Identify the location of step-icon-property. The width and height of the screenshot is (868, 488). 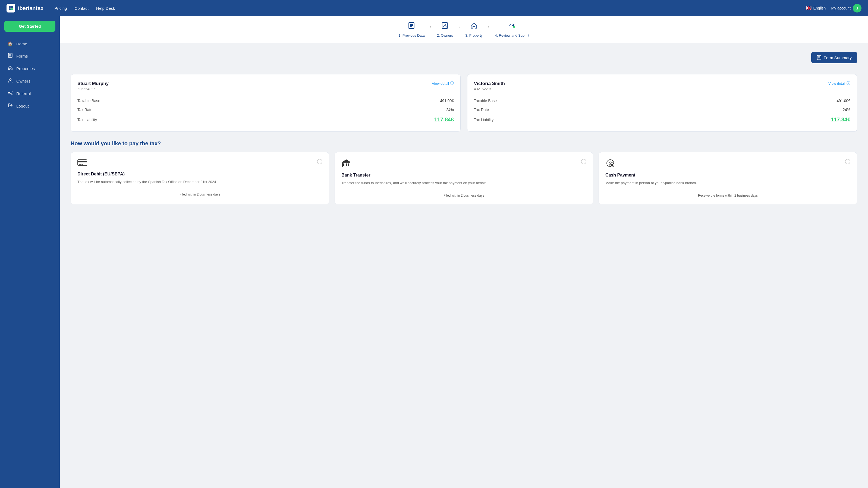
(474, 26).